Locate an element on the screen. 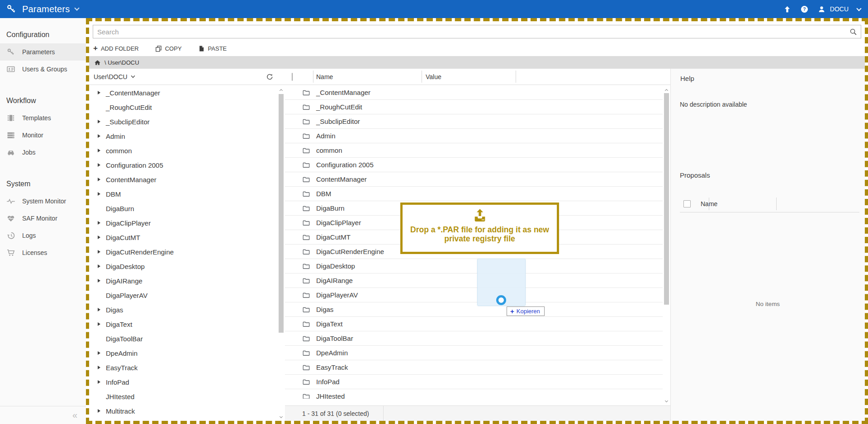 This screenshot has width=868, height=424. tree-item-digas: Digas is located at coordinates (183, 310).